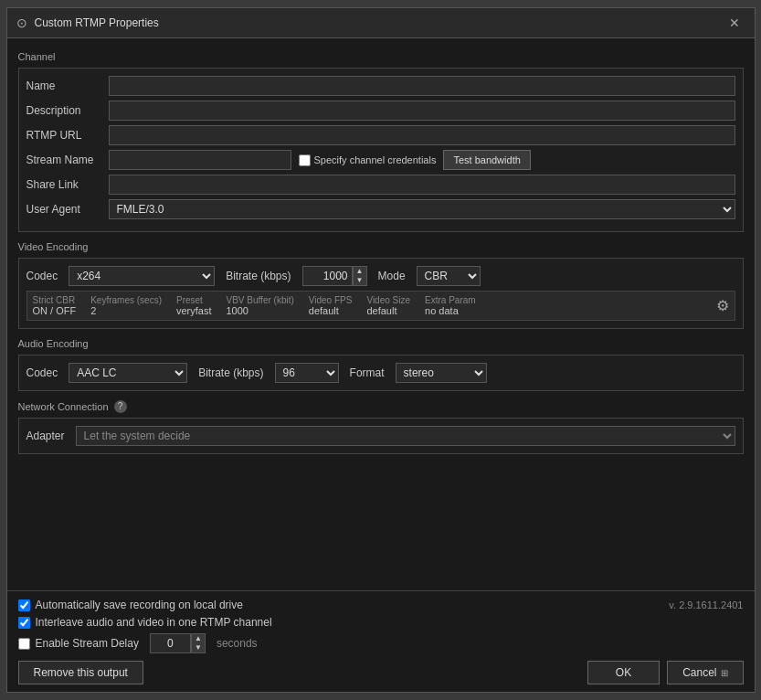 The width and height of the screenshot is (761, 700). What do you see at coordinates (381, 642) in the screenshot?
I see `bottom-area: Automatically save recording on local dr…` at bounding box center [381, 642].